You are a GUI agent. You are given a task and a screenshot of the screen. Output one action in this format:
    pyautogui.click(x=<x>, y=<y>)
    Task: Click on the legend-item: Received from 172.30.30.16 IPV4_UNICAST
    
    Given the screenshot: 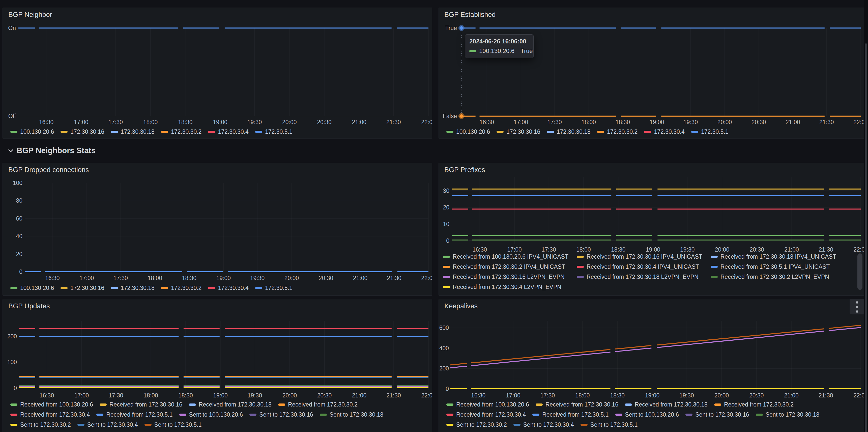 What is the action you would take?
    pyautogui.click(x=641, y=257)
    